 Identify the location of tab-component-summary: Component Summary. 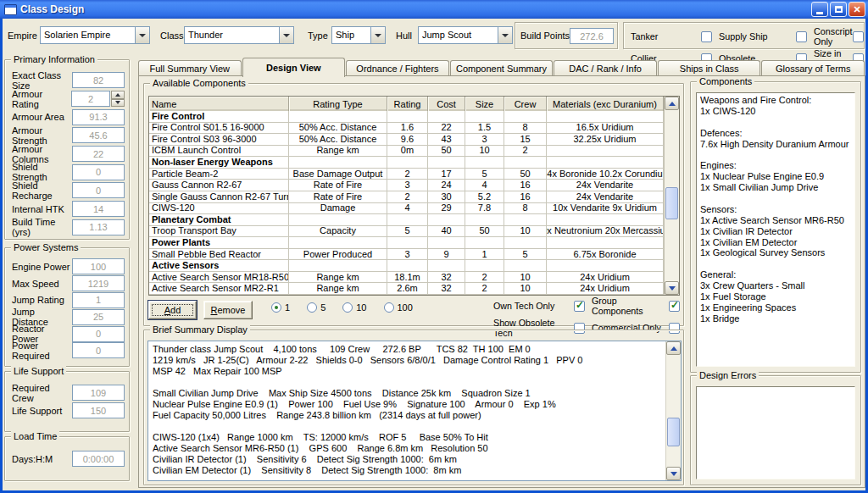
(502, 68).